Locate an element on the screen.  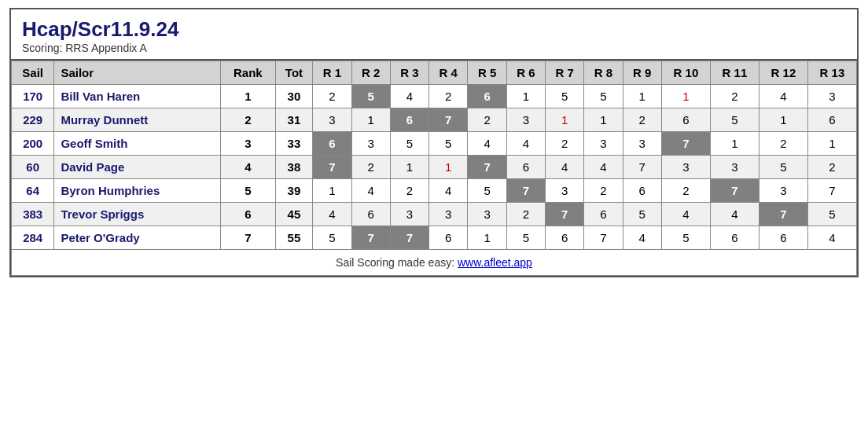
race-result-r9: 4 is located at coordinates (642, 238).